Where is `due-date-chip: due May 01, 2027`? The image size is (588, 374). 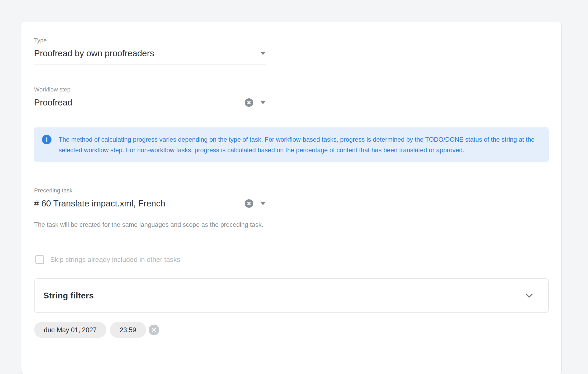
due-date-chip: due May 01, 2027 is located at coordinates (70, 330).